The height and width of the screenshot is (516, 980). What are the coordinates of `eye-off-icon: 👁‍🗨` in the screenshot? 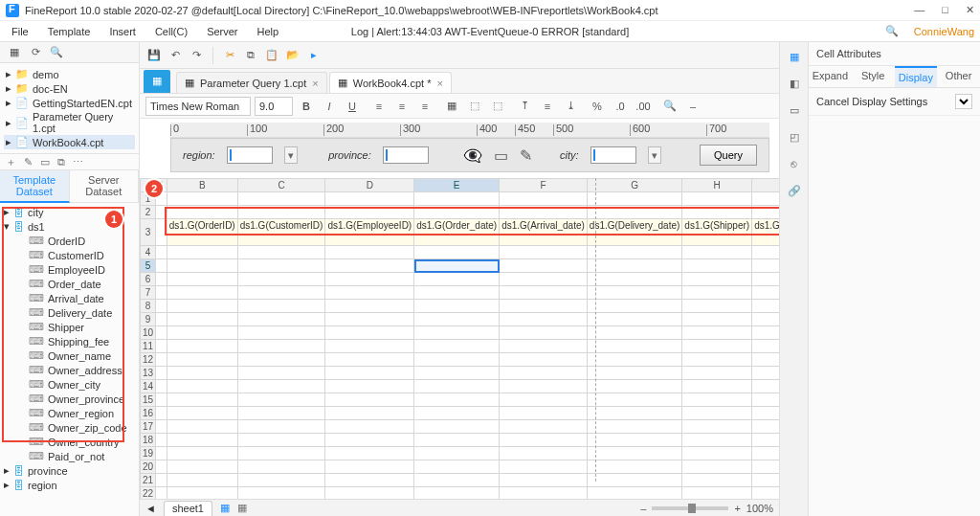 It's located at (473, 155).